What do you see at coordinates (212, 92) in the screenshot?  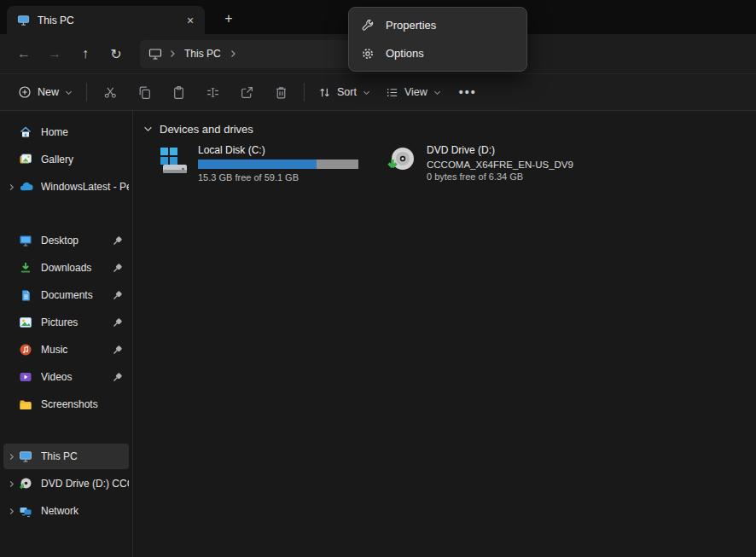 I see `rename-icon` at bounding box center [212, 92].